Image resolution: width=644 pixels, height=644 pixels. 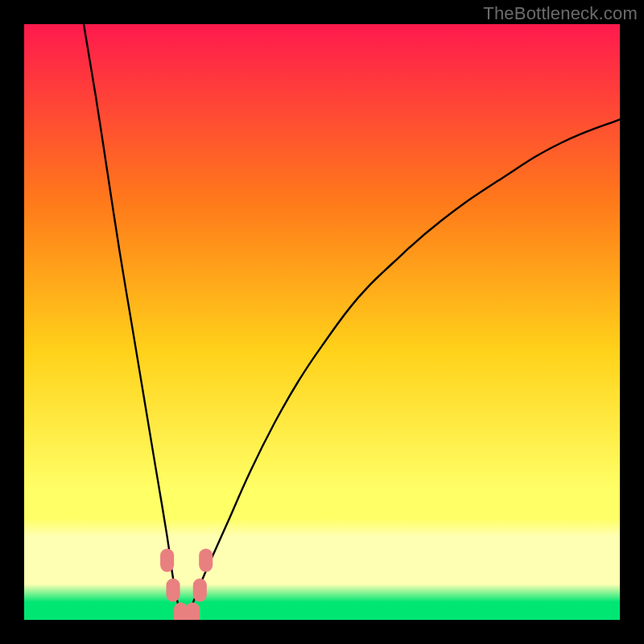 I want to click on marker-left-lower, so click(x=172, y=591).